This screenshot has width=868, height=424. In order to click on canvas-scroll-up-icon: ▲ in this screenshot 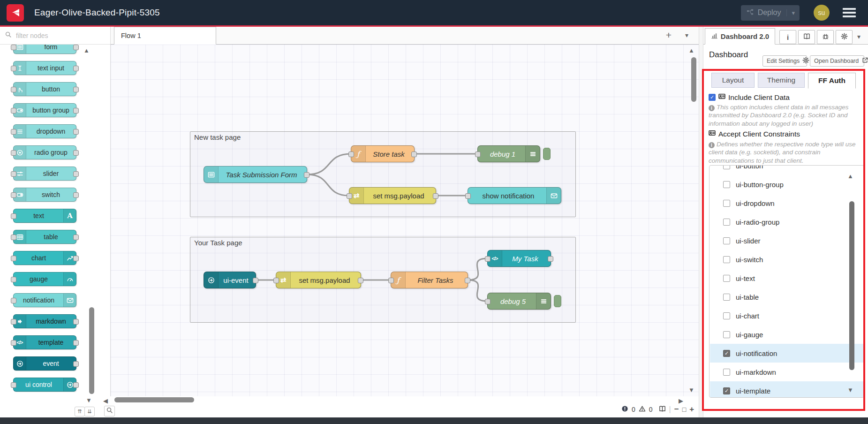, I will do `click(691, 51)`.